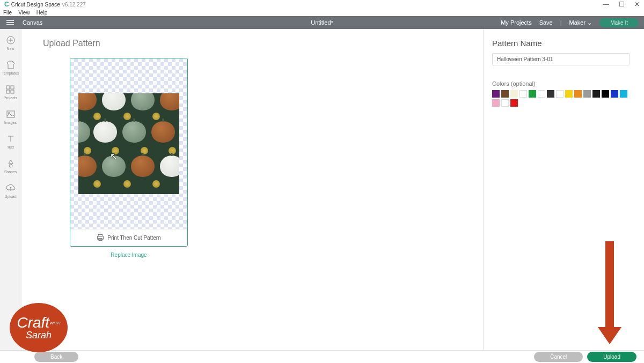 This screenshot has width=644, height=363. What do you see at coordinates (6, 4) in the screenshot?
I see `app-logo-icon: C` at bounding box center [6, 4].